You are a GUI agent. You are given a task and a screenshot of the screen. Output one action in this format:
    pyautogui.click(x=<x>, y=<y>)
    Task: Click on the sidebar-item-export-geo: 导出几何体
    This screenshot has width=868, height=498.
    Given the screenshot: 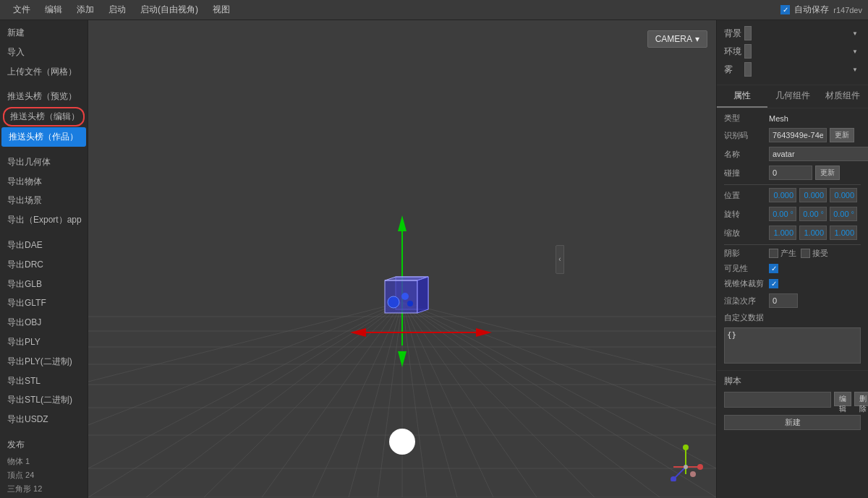 What is the action you would take?
    pyautogui.click(x=43, y=162)
    